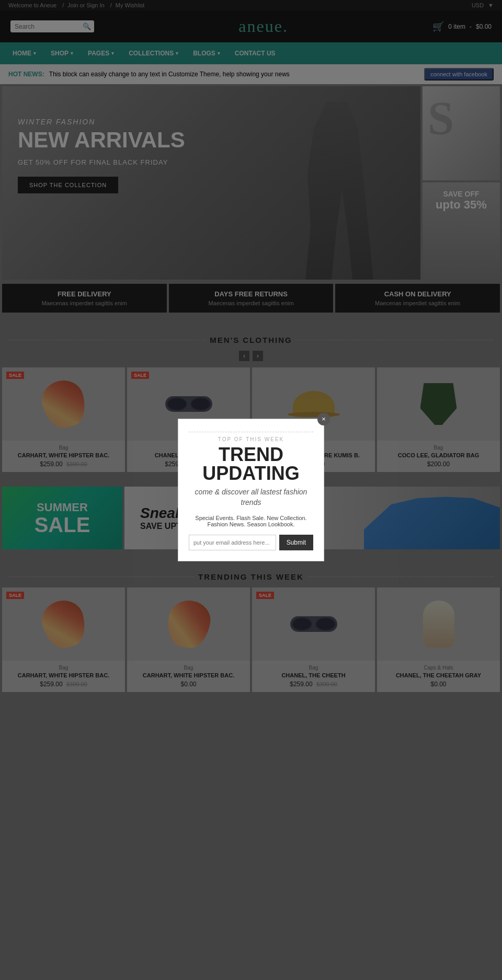 This screenshot has height=980, width=502. I want to click on modal-email-input, so click(232, 543).